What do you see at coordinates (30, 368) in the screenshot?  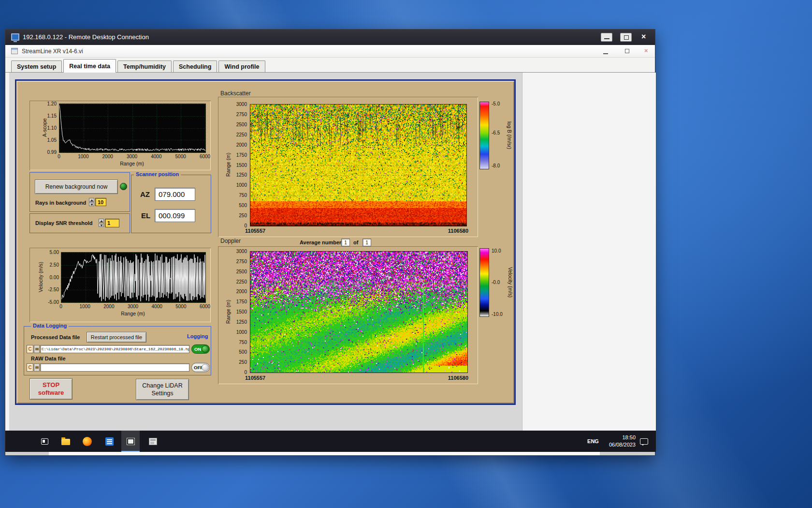 I see `raw-drive-letter: C` at bounding box center [30, 368].